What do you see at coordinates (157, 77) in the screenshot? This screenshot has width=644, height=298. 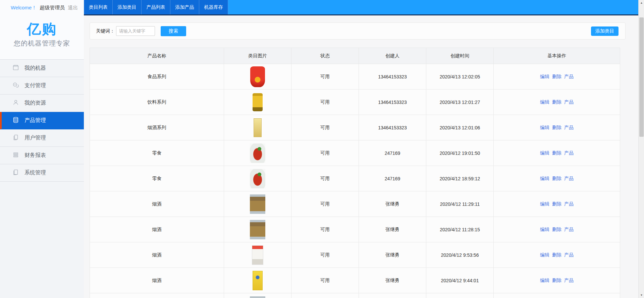 I see `product-name-cell: 食品系列` at bounding box center [157, 77].